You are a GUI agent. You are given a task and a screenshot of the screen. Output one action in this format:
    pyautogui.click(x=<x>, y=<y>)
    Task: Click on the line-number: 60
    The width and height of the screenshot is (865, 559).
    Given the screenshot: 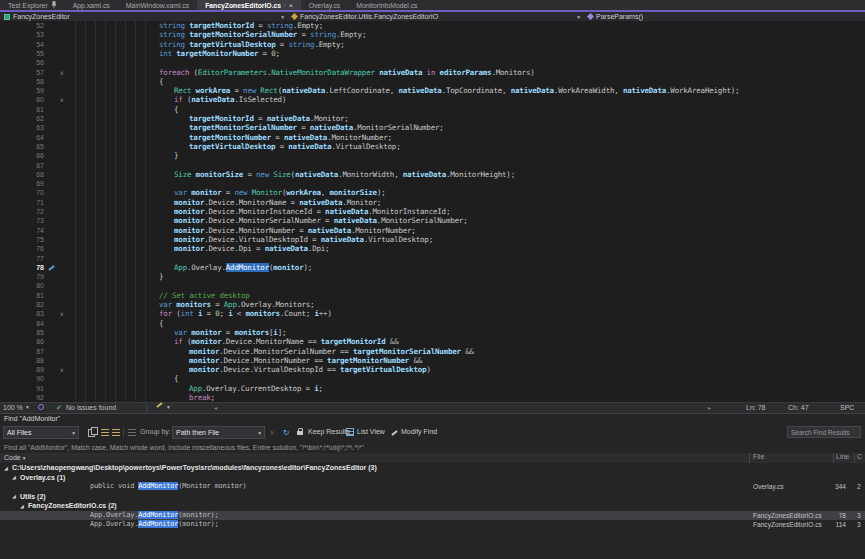 What is the action you would take?
    pyautogui.click(x=22, y=100)
    